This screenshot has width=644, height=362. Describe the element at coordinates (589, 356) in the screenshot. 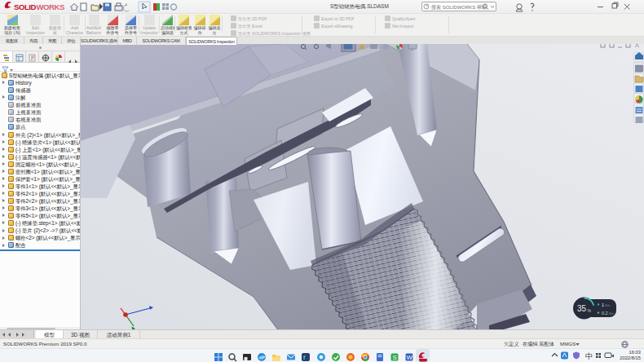

I see `svg-text: 中` at that location.